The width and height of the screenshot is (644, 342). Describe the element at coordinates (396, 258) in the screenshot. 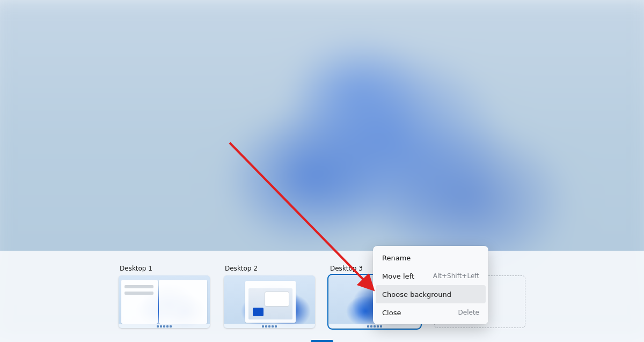

I see `menu-item-label: Rename` at that location.